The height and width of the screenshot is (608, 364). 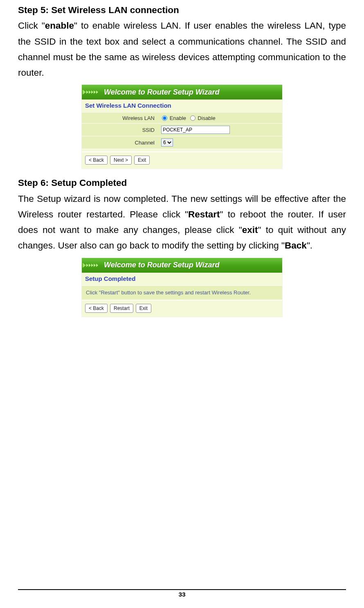 I want to click on wlan-row-value: Enable Disable, so click(x=220, y=118).